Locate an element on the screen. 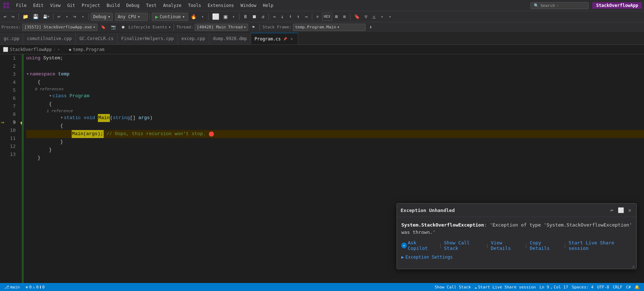 This screenshot has height=291, width=644. undo-button: ↩ is located at coordinates (59, 17).